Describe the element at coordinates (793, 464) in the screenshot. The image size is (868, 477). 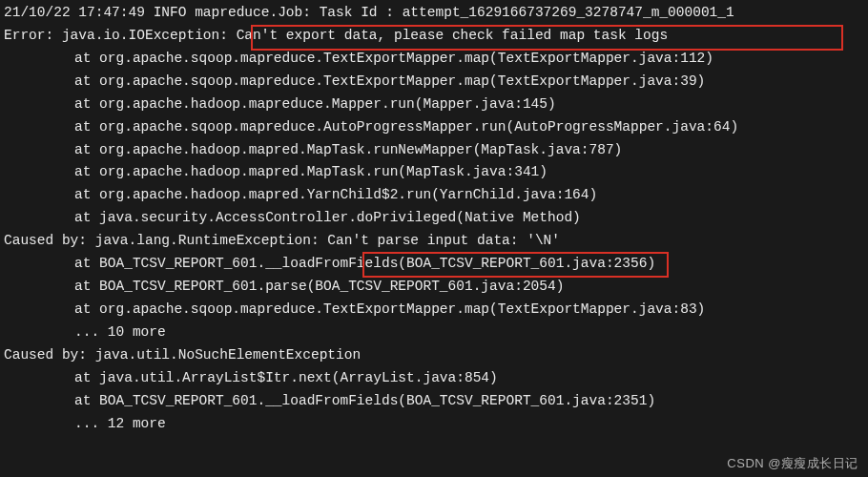
I see `watermark-text: CSDN @瘦瘦成长日记` at that location.